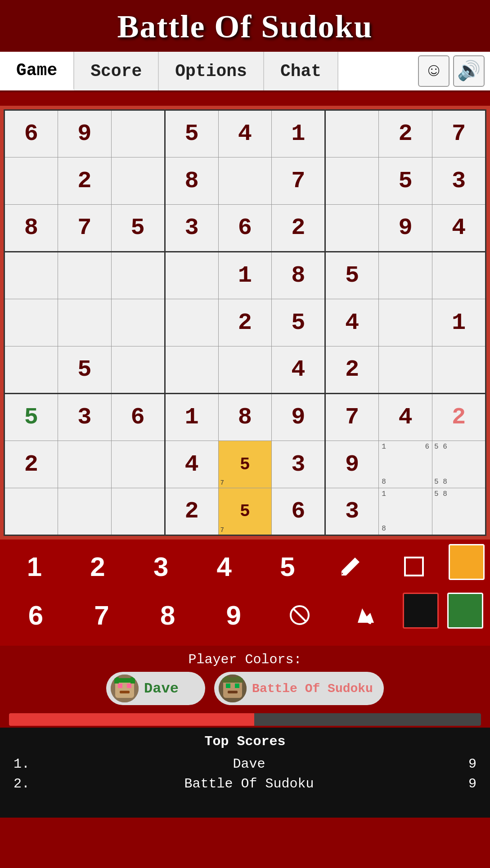 The image size is (490, 868). I want to click on cell-2-1: 7, so click(85, 229).